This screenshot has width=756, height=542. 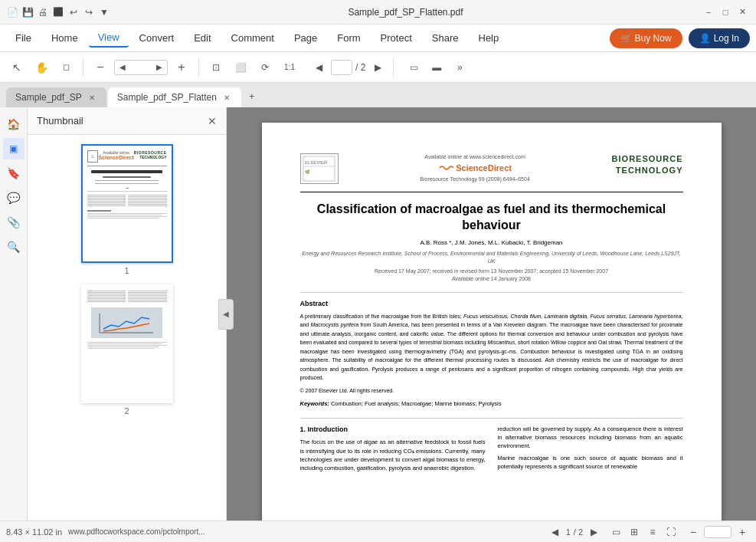 I want to click on user-icon: 👤, so click(x=705, y=38).